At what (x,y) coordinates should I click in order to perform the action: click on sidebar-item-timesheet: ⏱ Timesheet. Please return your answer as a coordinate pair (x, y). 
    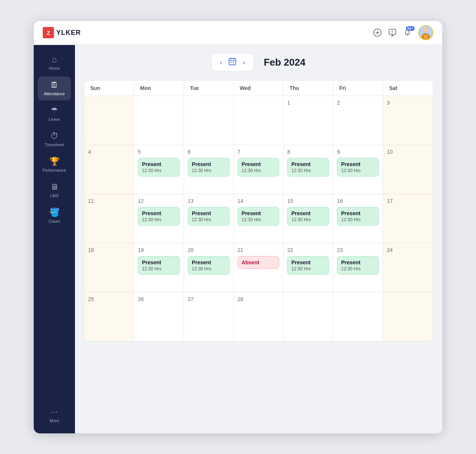
    Looking at the image, I should click on (54, 139).